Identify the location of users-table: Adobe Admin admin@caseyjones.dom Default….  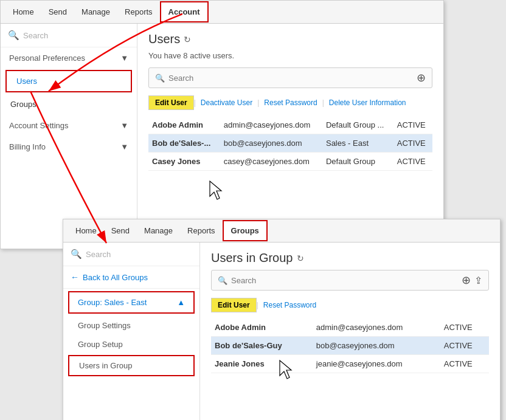
(291, 143).